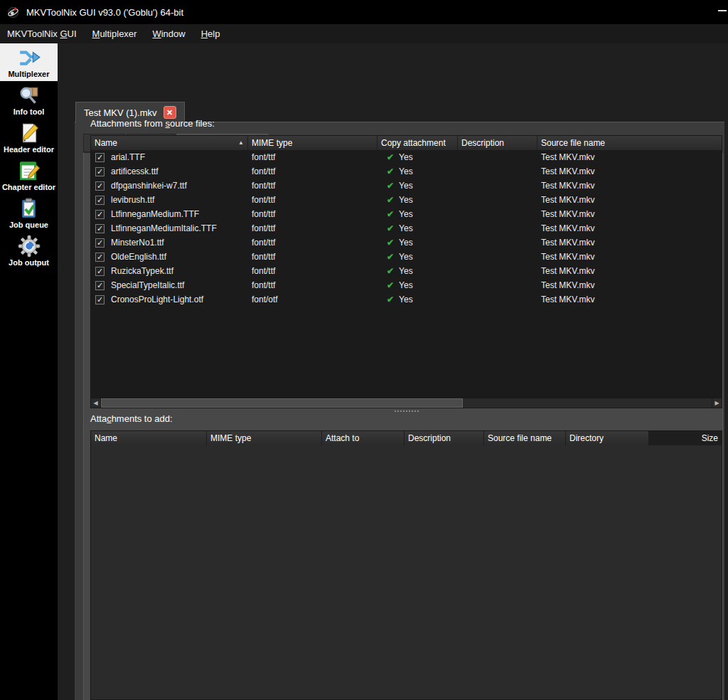 The width and height of the screenshot is (728, 700). I want to click on menu-help: Help, so click(210, 34).